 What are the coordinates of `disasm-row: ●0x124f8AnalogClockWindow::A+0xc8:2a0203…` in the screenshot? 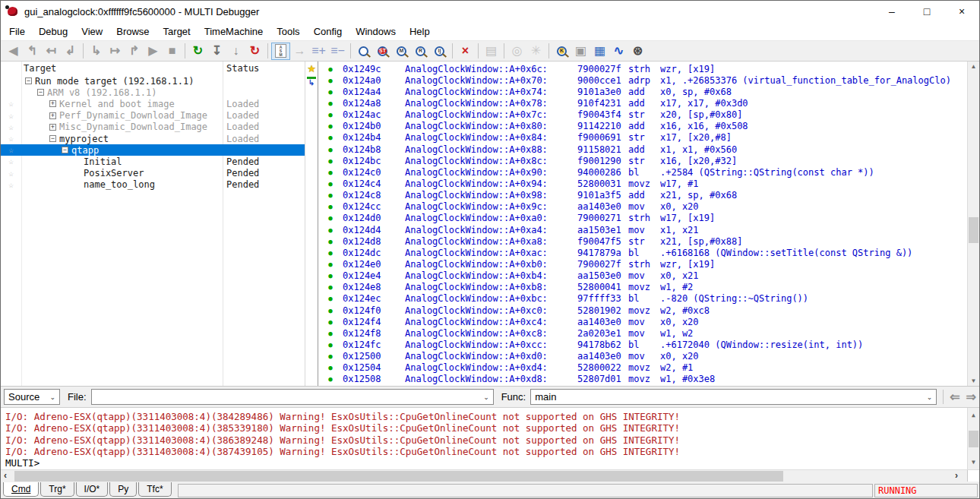 It's located at (643, 333).